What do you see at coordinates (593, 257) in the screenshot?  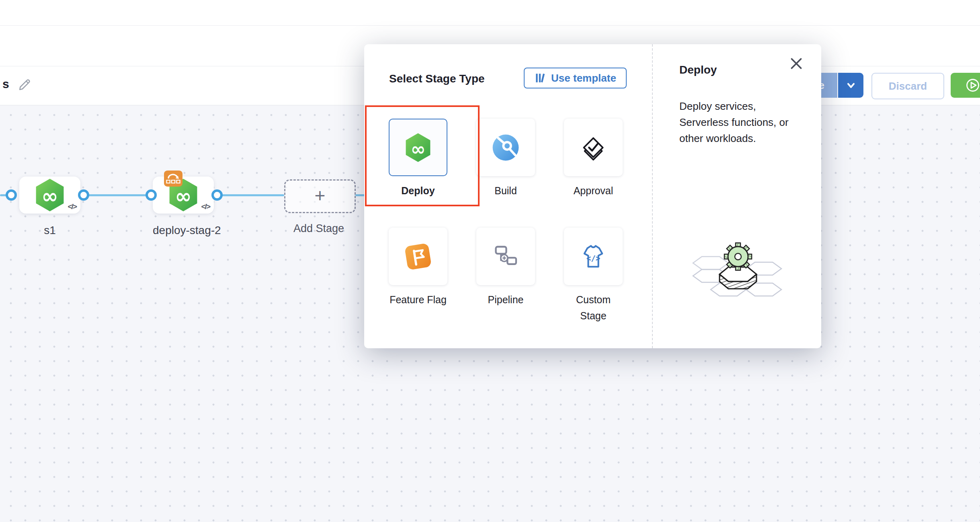 I see `stage-type-custom-tile` at bounding box center [593, 257].